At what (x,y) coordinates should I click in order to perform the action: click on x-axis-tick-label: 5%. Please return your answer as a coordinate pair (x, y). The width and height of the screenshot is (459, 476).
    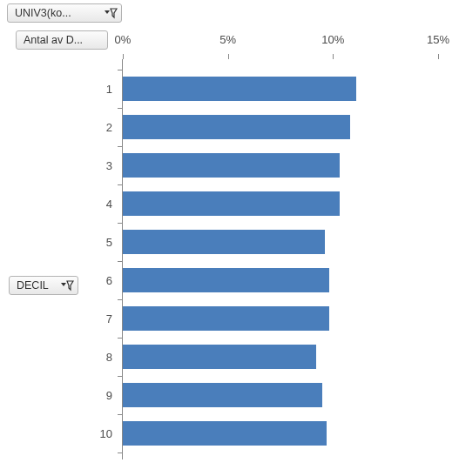
    Looking at the image, I should click on (228, 40).